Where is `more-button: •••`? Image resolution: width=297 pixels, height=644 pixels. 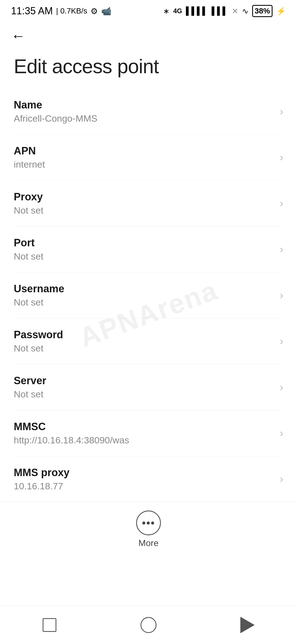
more-button: ••• is located at coordinates (148, 523).